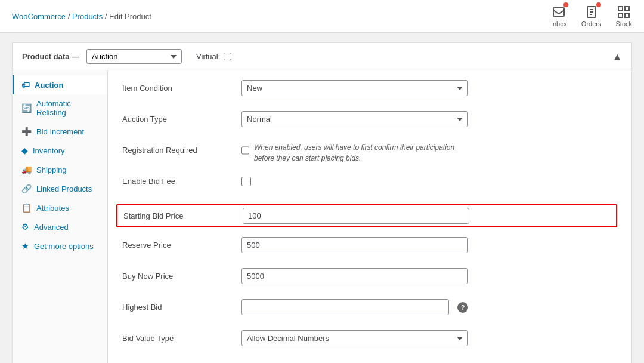 The height and width of the screenshot is (363, 644). I want to click on auction-type-select: Normal Reverse Buy Now, so click(355, 119).